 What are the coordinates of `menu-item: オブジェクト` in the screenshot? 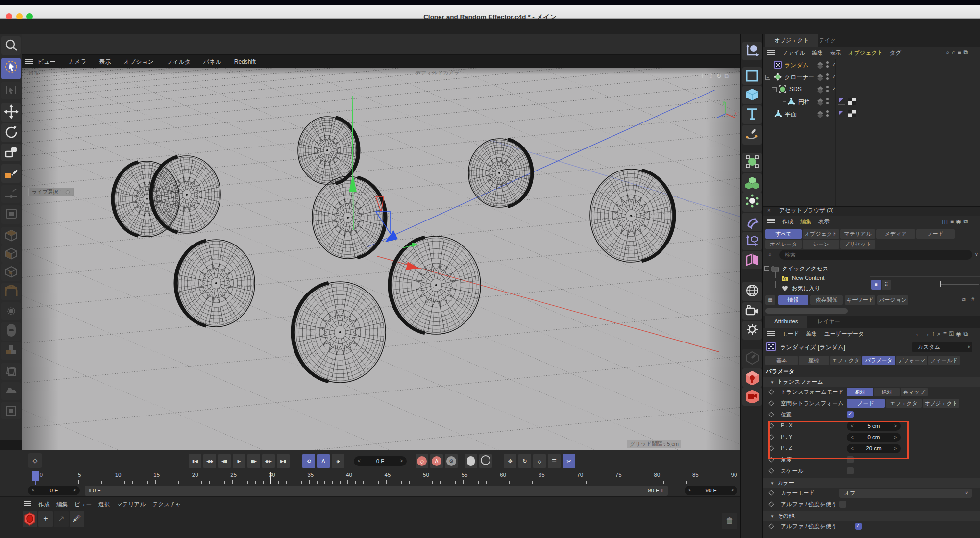 It's located at (865, 53).